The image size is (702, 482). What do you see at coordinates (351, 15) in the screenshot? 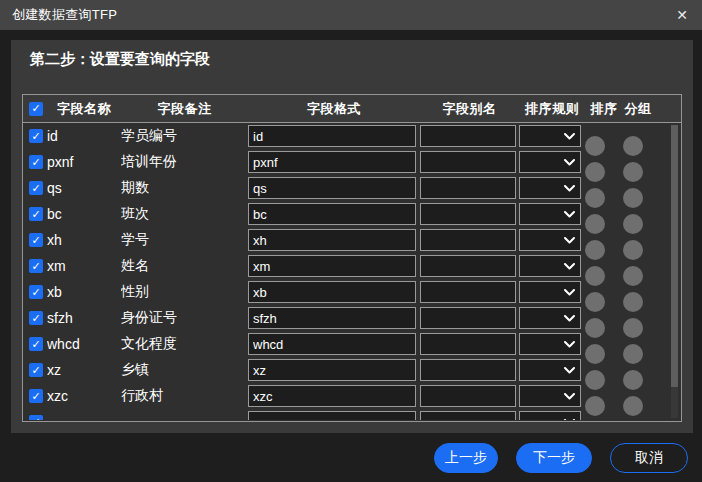
I see `titlebar: 创建数据查询TFP ✕` at bounding box center [351, 15].